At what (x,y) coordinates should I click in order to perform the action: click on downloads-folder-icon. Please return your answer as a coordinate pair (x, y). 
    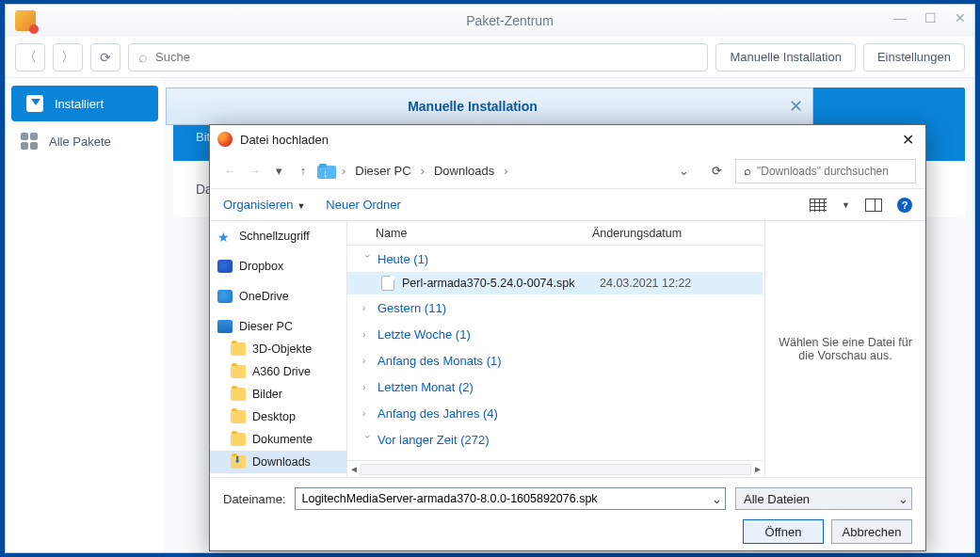
    Looking at the image, I should click on (238, 462).